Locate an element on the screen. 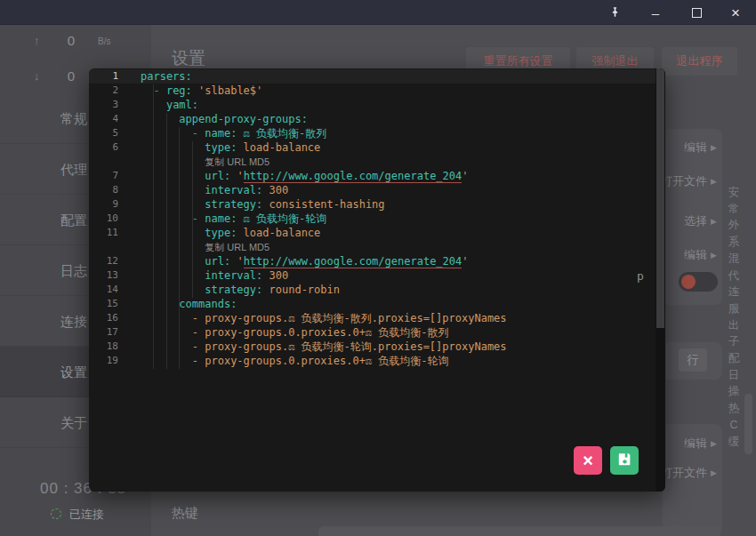  code-line: 16 - proxy-groups.⚖ 负载均衡-散列.proxies=[]pr… is located at coordinates (377, 318).